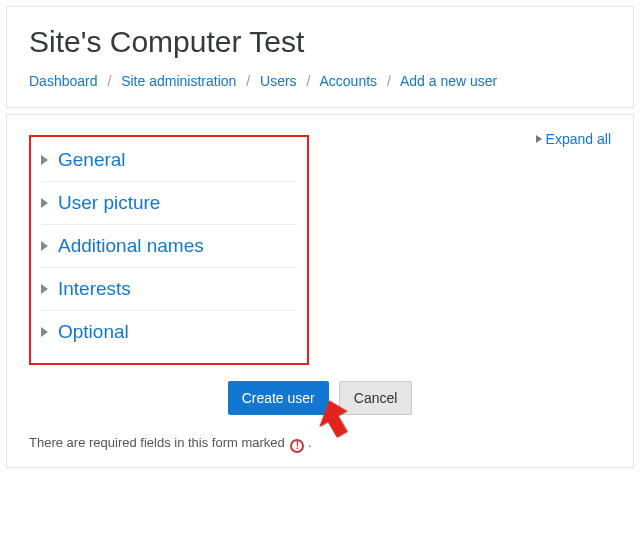  I want to click on breadcrumb-item-users: Users, so click(278, 81).